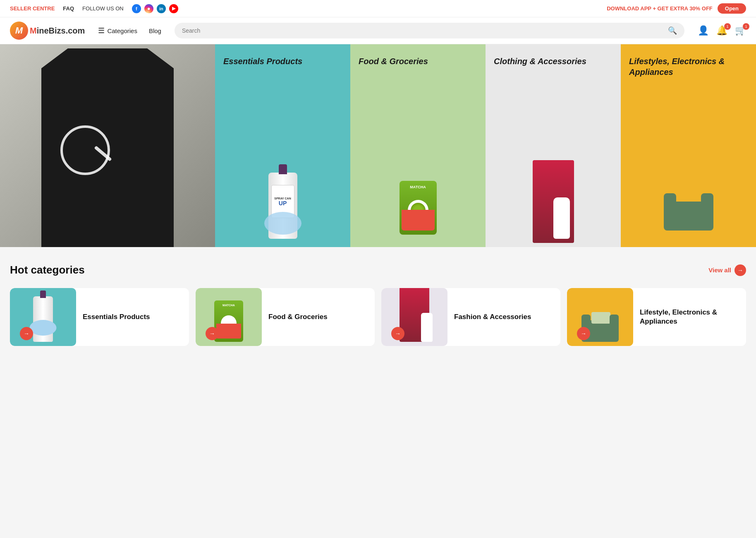  I want to click on logo-link: M MineBizs.com, so click(47, 31).